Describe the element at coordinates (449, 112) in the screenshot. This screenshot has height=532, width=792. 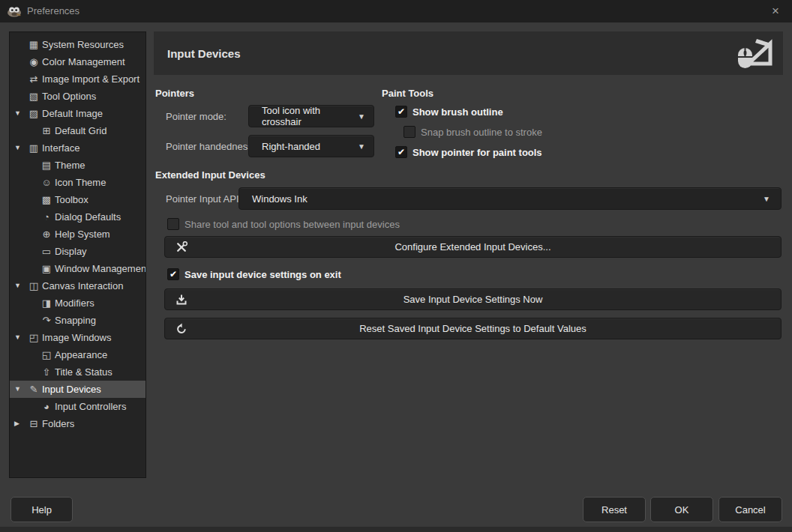
I see `checkbox-show-brush-outline: ✔ Show brush outline` at that location.